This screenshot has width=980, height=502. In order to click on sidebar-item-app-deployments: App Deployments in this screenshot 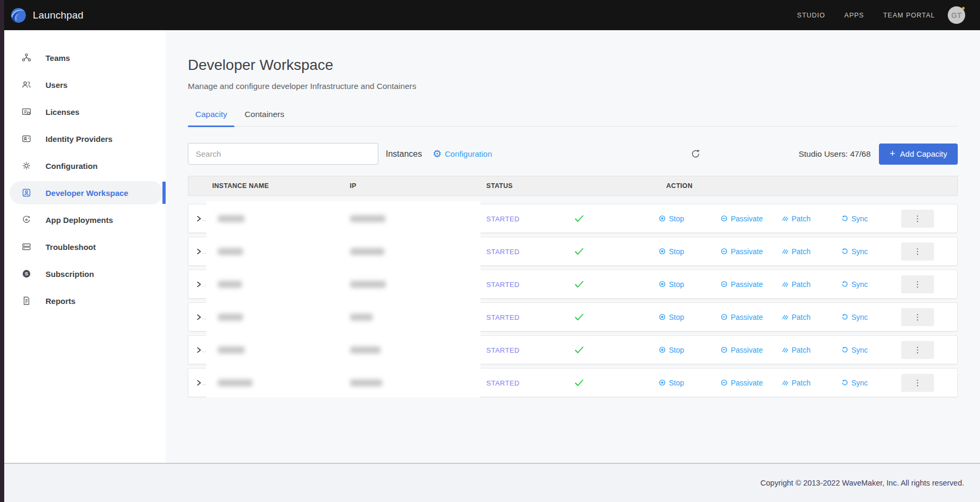, I will do `click(83, 220)`.